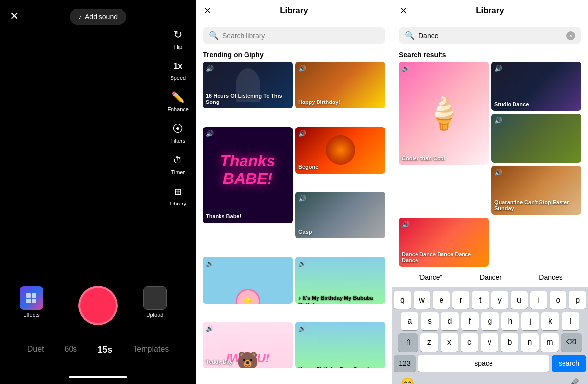 The width and height of the screenshot is (588, 384). Describe the element at coordinates (337, 367) in the screenshot. I see `gif-label: Happy Birthday Dear Grandpa` at that location.